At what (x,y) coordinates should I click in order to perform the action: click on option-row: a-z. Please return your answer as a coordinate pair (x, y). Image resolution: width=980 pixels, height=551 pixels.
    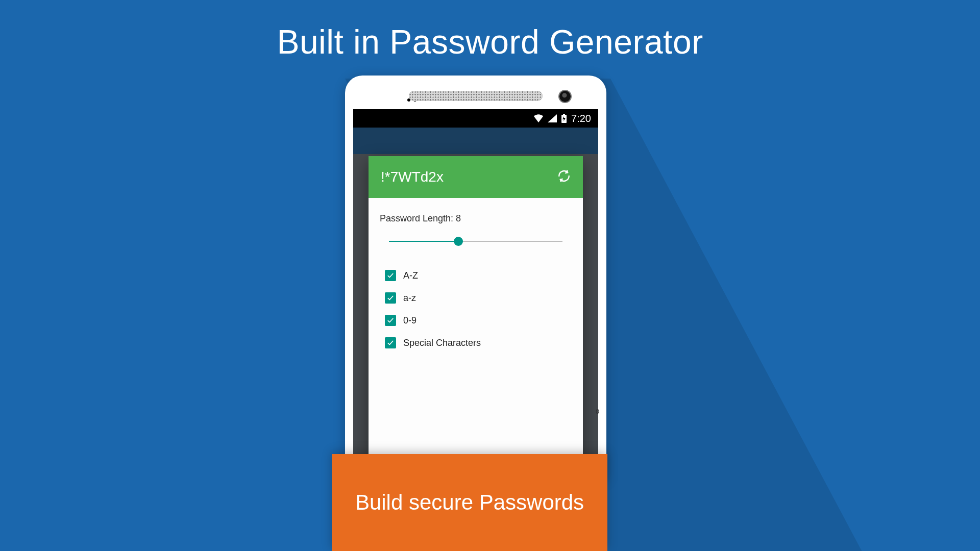
    Looking at the image, I should click on (478, 298).